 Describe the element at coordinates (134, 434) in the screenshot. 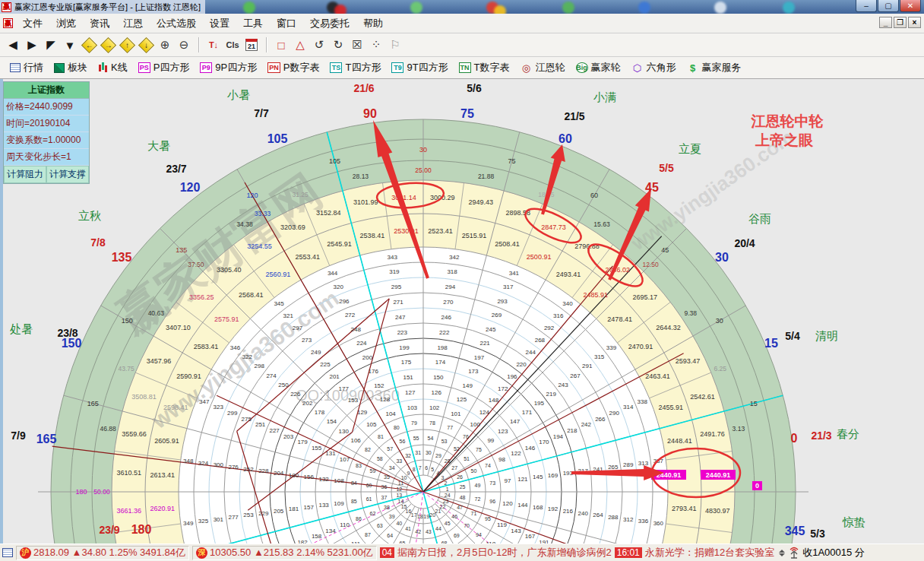

I see `svg-text: 3559.66` at that location.